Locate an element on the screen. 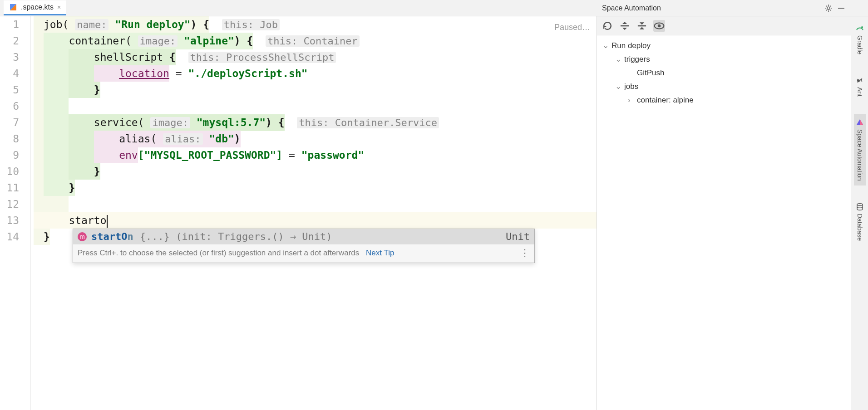 The width and height of the screenshot is (868, 410). file-tab: .space.kts × is located at coordinates (35, 8).